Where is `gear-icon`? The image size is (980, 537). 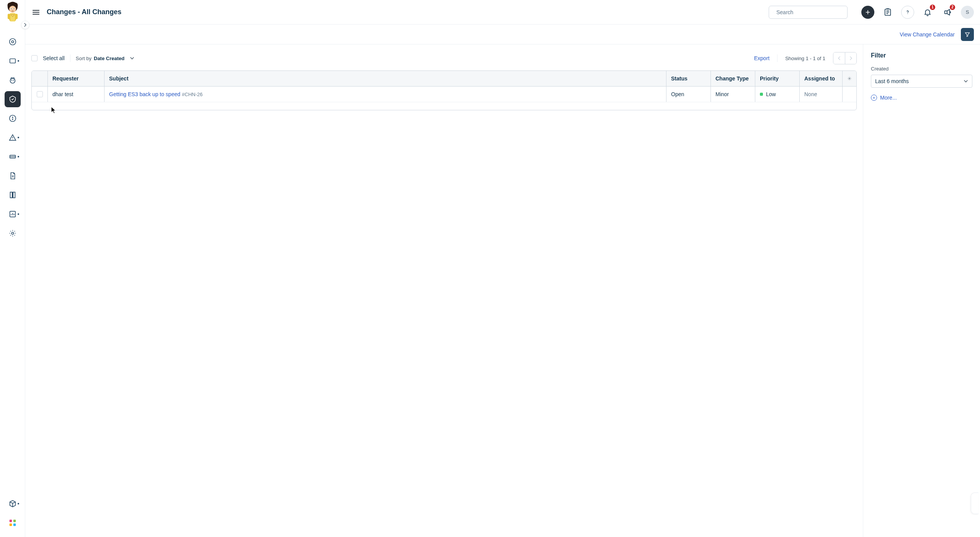
gear-icon is located at coordinates (849, 79).